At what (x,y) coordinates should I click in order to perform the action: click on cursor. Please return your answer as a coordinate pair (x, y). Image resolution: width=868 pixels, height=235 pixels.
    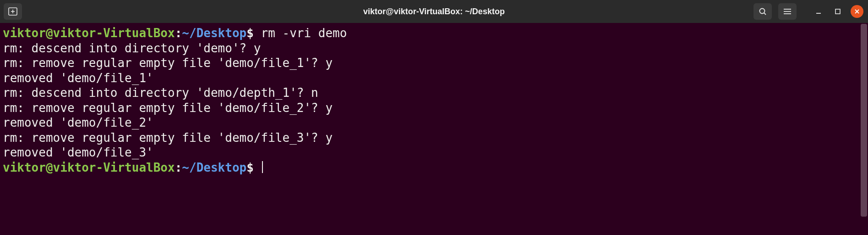
    Looking at the image, I should click on (262, 167).